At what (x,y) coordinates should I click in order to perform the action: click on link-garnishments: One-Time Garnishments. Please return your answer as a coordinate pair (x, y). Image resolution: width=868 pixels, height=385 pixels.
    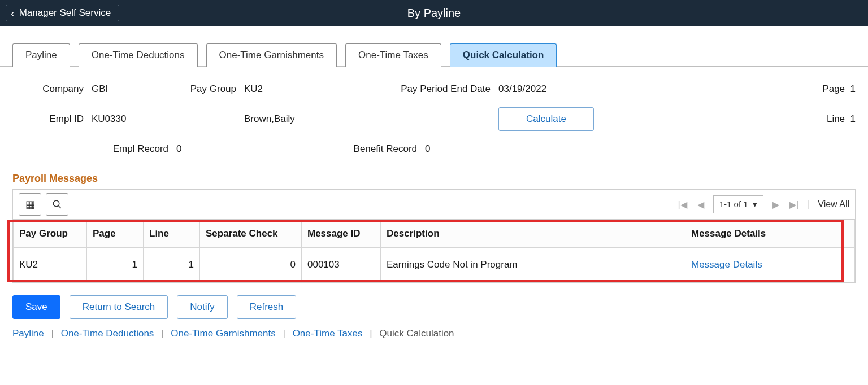
    Looking at the image, I should click on (223, 333).